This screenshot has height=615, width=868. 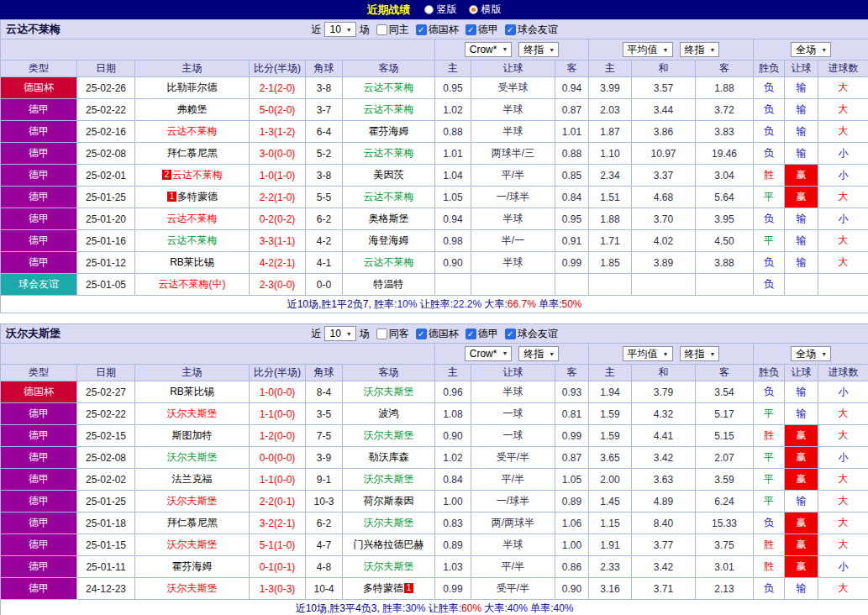 I want to click on team-name-link: 门兴格拉德巴赫, so click(x=389, y=544).